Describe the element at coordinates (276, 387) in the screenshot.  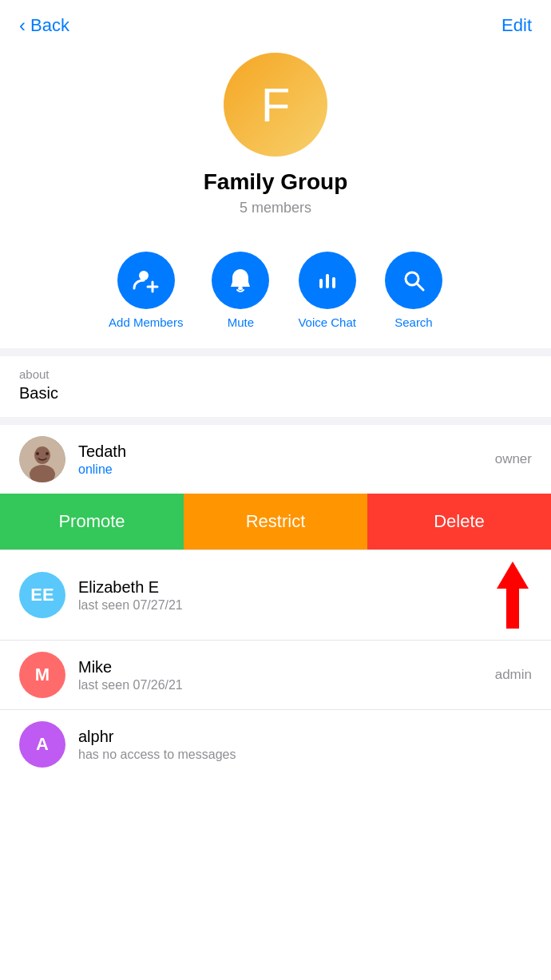
I see `about-section: about Basic` at that location.